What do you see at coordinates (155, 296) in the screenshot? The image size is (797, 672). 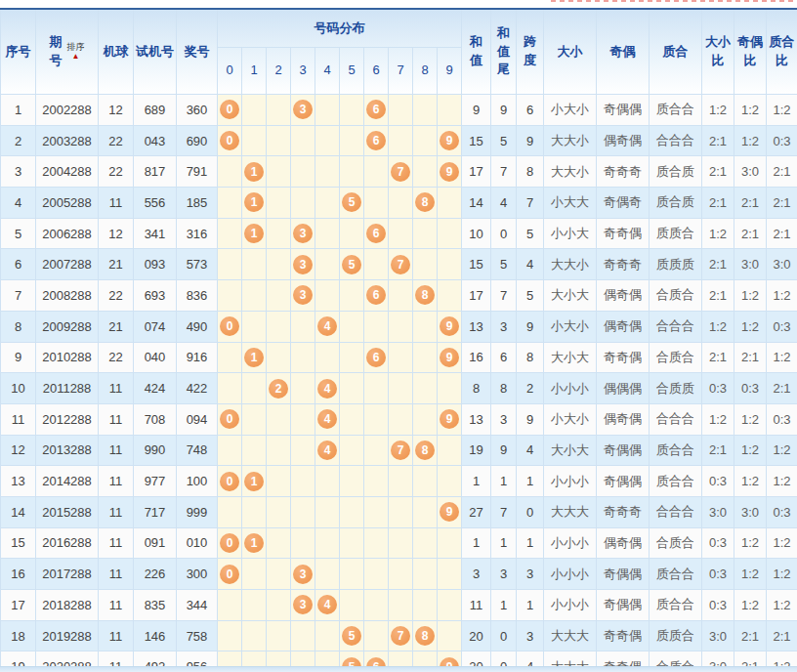 I see `cell-test: 693` at bounding box center [155, 296].